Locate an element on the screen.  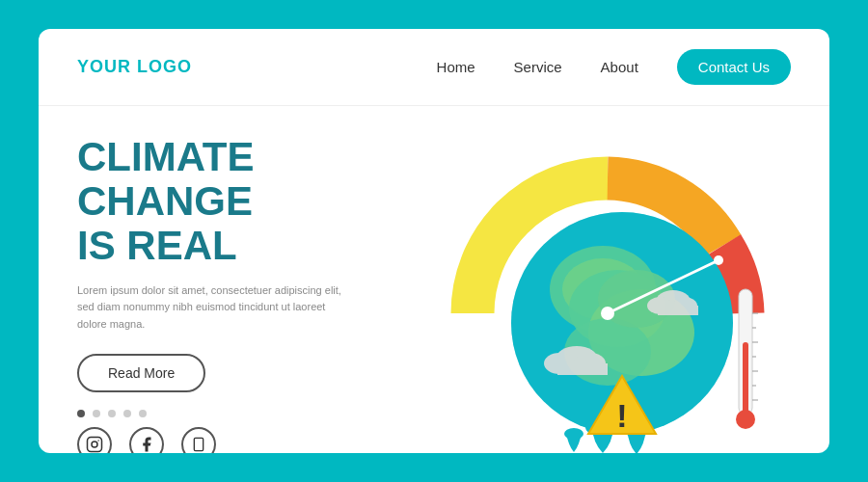
navigation: Home Service About Contact Us is located at coordinates (613, 67).